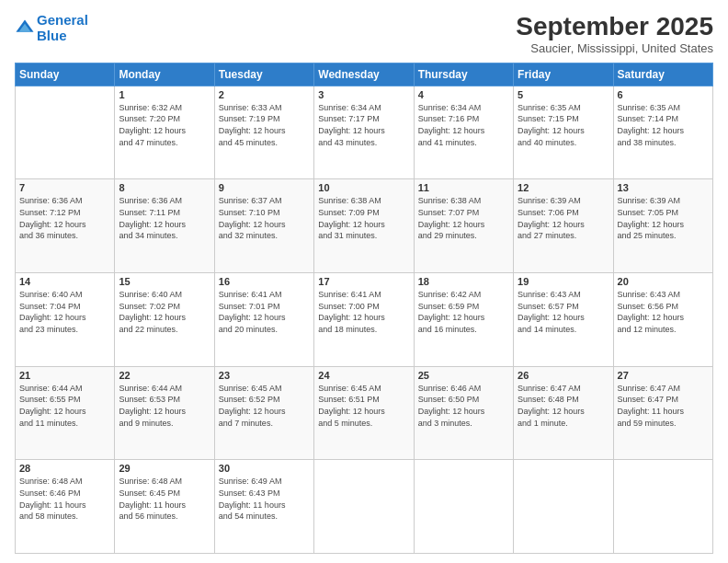  I want to click on day-number: 29, so click(164, 468).